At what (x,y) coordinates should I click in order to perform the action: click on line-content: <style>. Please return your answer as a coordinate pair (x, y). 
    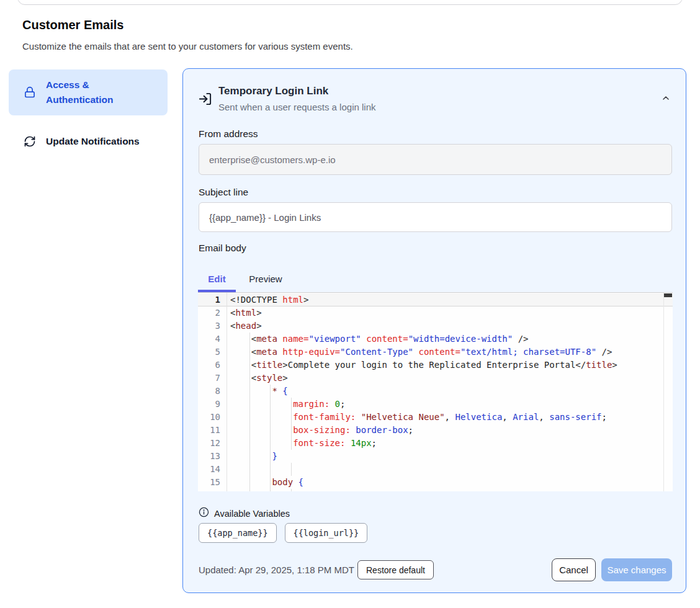
    Looking at the image, I should click on (259, 378).